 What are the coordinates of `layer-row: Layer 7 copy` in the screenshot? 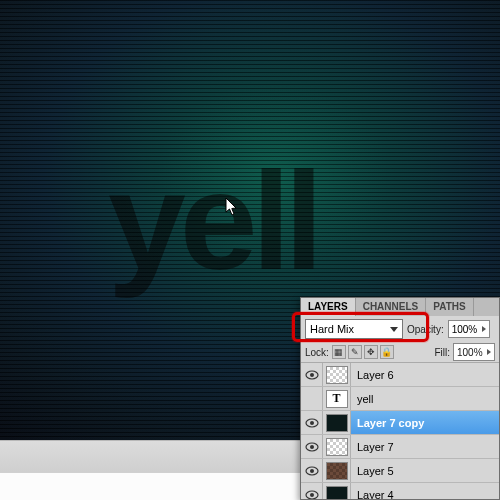 It's located at (400, 423).